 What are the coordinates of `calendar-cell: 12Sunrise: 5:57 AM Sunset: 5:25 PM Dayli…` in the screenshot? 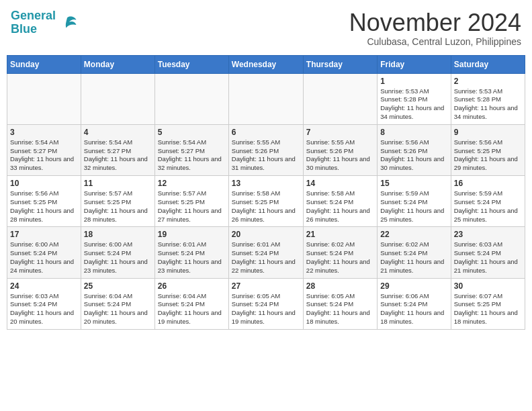 It's located at (191, 201).